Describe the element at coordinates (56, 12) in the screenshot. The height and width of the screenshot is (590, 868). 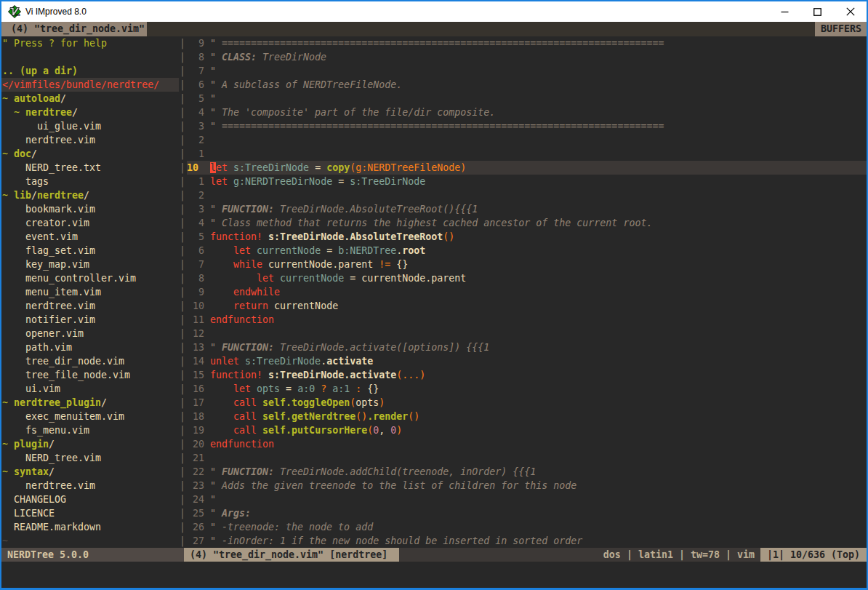
I see `window-title: Vi IMproved 8.0` at that location.